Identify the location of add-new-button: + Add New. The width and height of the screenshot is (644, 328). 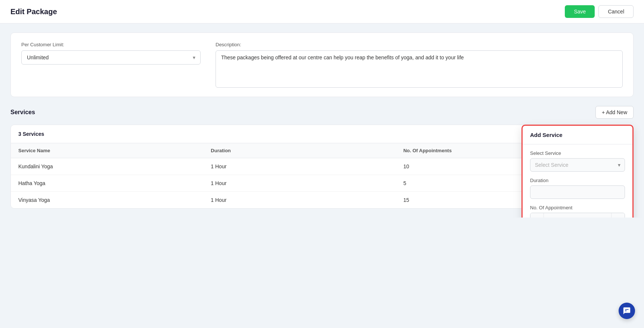
(614, 112).